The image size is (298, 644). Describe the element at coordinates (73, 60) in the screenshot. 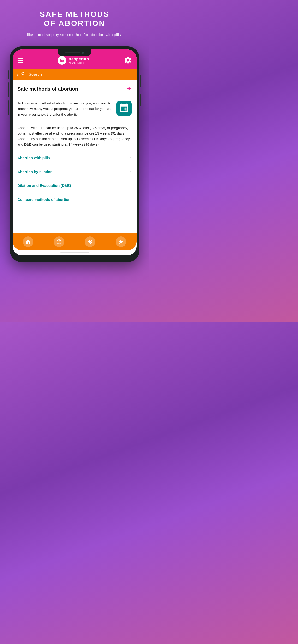

I see `logo: ha hesperian health guides` at that location.